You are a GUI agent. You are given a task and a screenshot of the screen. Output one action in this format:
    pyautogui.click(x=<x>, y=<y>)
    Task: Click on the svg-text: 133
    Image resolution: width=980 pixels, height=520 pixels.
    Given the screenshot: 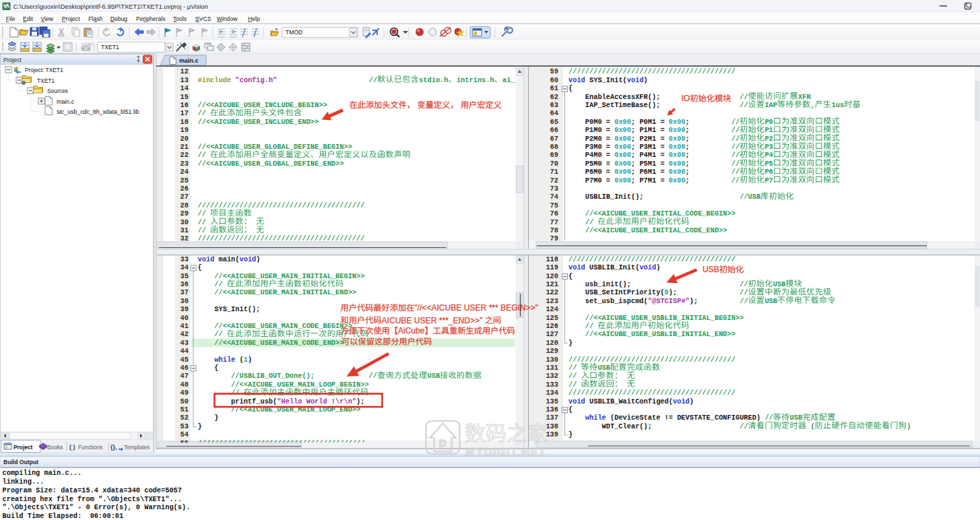 What is the action you would take?
    pyautogui.click(x=552, y=385)
    